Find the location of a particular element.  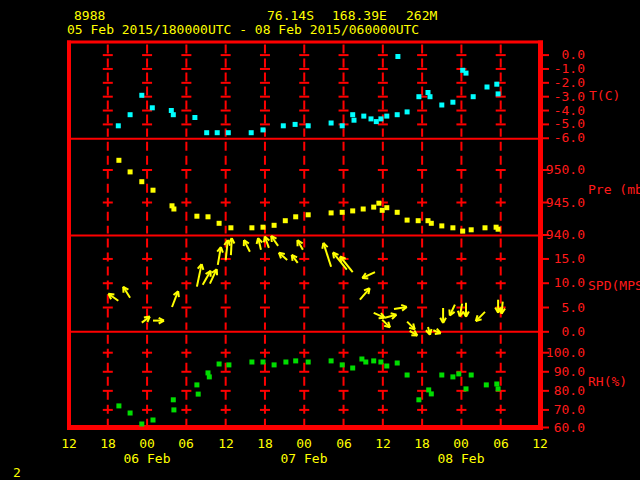

time-range: 05 Feb 2015/180000UTC - 08 Feb 2015/0600… is located at coordinates (243, 30).